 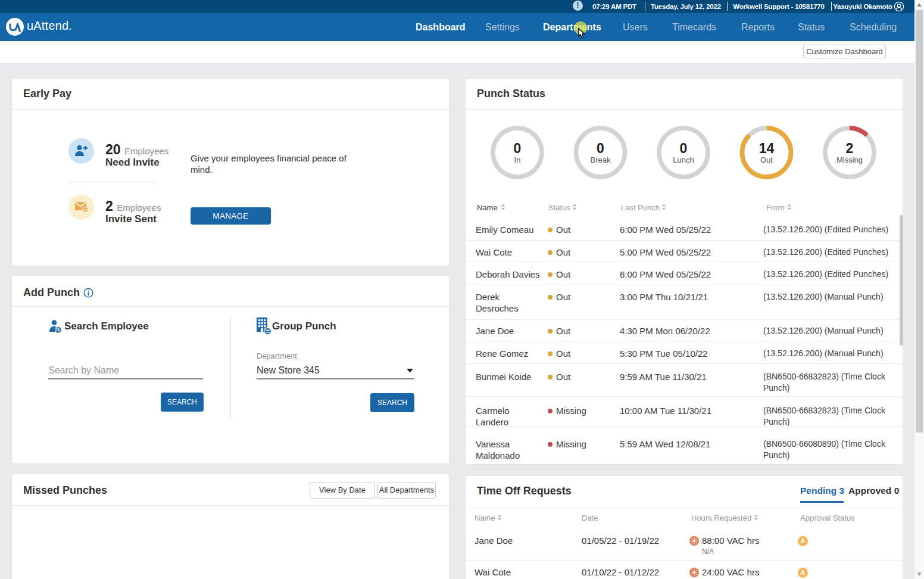 I want to click on svg-text: Break, so click(x=601, y=160).